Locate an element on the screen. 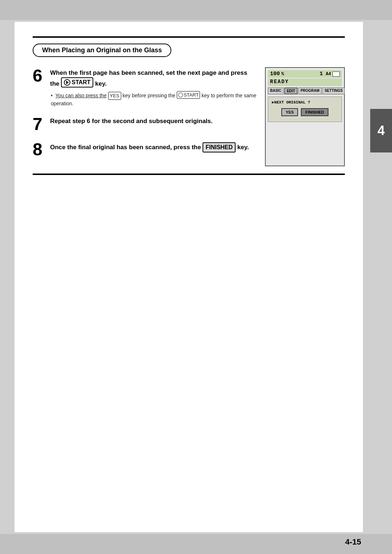 This screenshot has height=554, width=392. yes-key-inline: YES is located at coordinates (115, 96).